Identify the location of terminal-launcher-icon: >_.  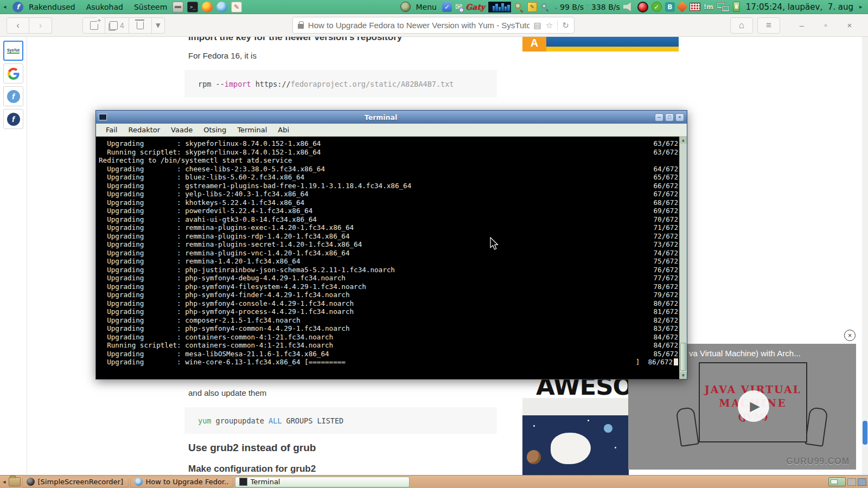
(193, 7).